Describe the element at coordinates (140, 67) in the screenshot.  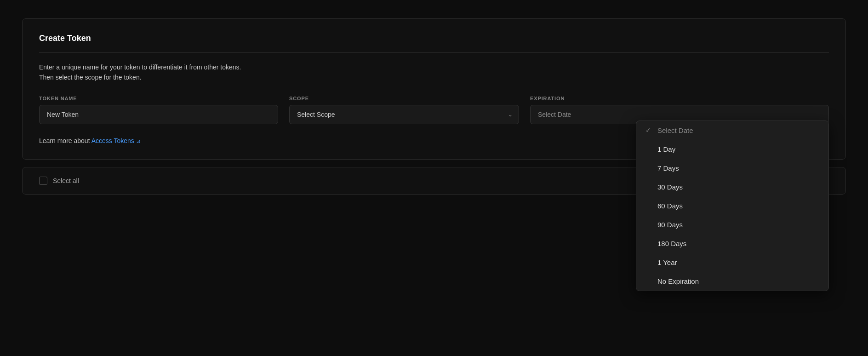
I see `description-line1: Enter a unique name for your token to di…` at that location.